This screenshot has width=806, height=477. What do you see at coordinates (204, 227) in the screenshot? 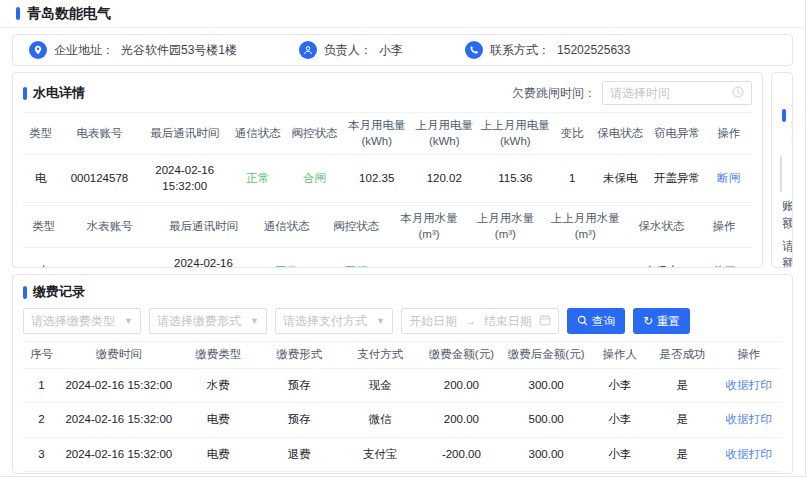
I see `col-last-comm-time: 最后通讯时间` at bounding box center [204, 227].